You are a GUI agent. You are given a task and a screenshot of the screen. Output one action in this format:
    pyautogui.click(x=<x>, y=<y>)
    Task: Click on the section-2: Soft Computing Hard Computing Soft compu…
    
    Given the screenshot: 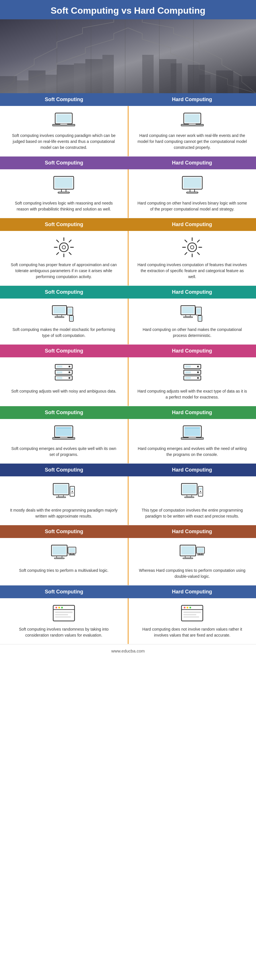 What is the action you would take?
    pyautogui.click(x=128, y=187)
    